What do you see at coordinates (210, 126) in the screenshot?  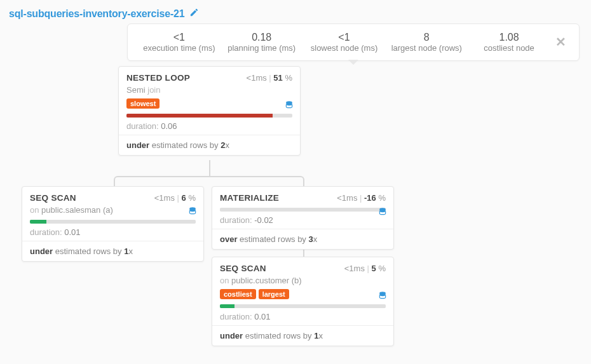 I see `node-duration: duration: 0.06` at bounding box center [210, 126].